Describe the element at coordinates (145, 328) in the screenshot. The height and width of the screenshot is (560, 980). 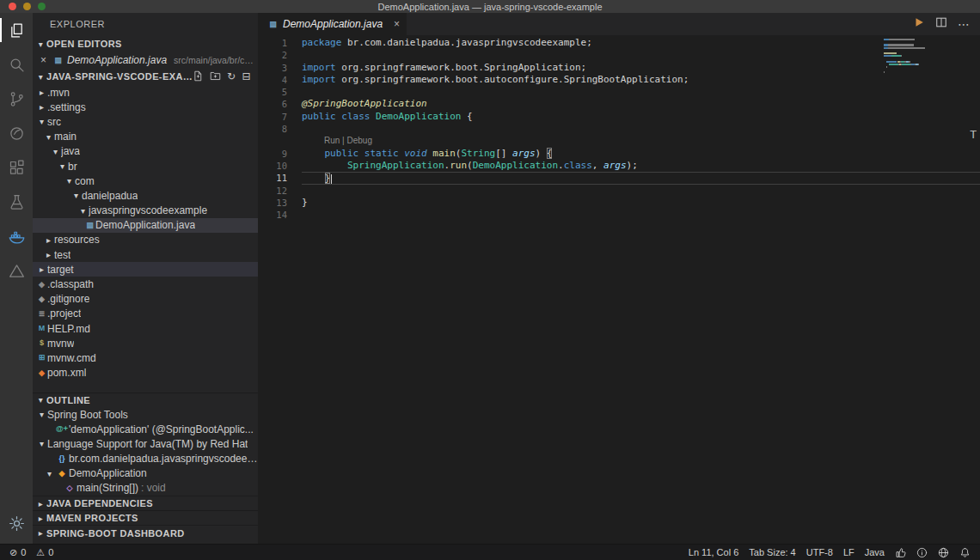
I see `tree-item-help-md: MHELP.md` at that location.